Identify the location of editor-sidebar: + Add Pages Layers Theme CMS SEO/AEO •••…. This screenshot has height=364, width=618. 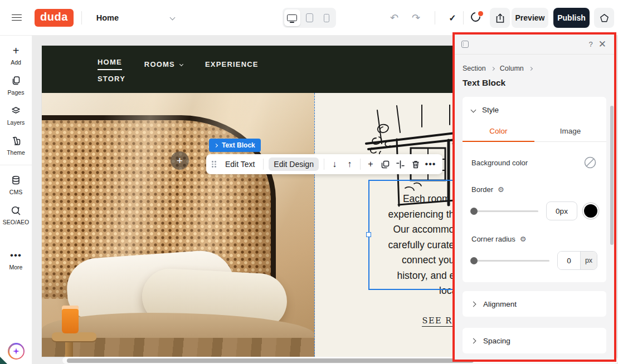
(16, 200).